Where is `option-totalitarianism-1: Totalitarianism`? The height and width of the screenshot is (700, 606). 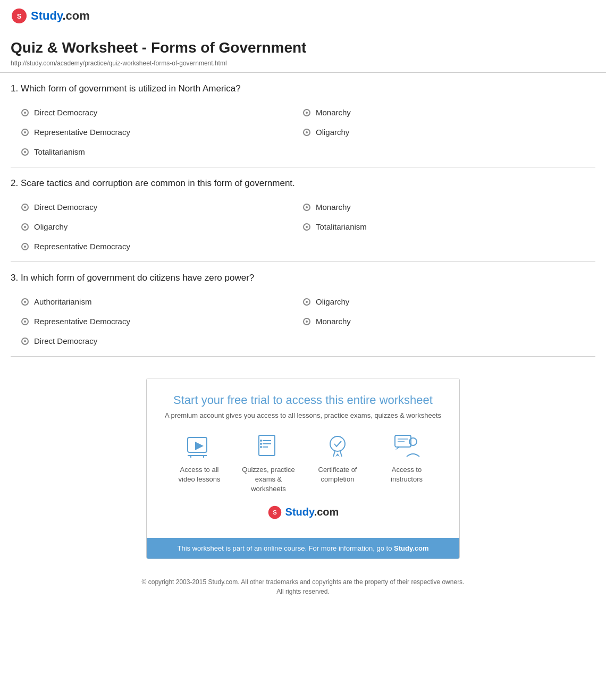 option-totalitarianism-1: Totalitarianism is located at coordinates (303, 152).